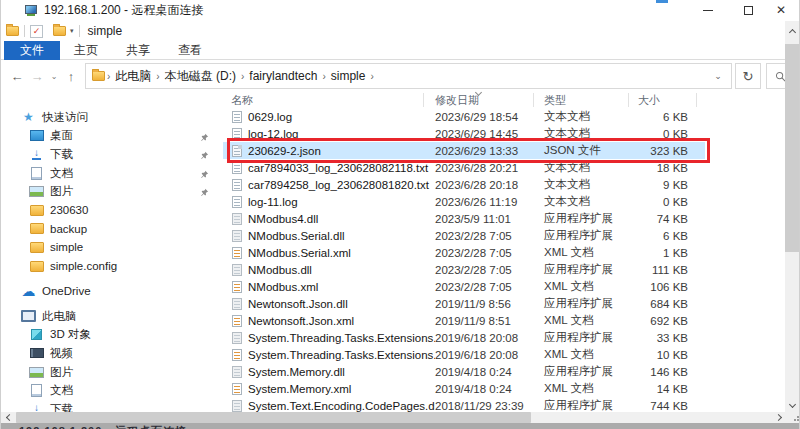  Describe the element at coordinates (490, 100) in the screenshot. I see `column-header-修改日期: 修改日期` at that location.